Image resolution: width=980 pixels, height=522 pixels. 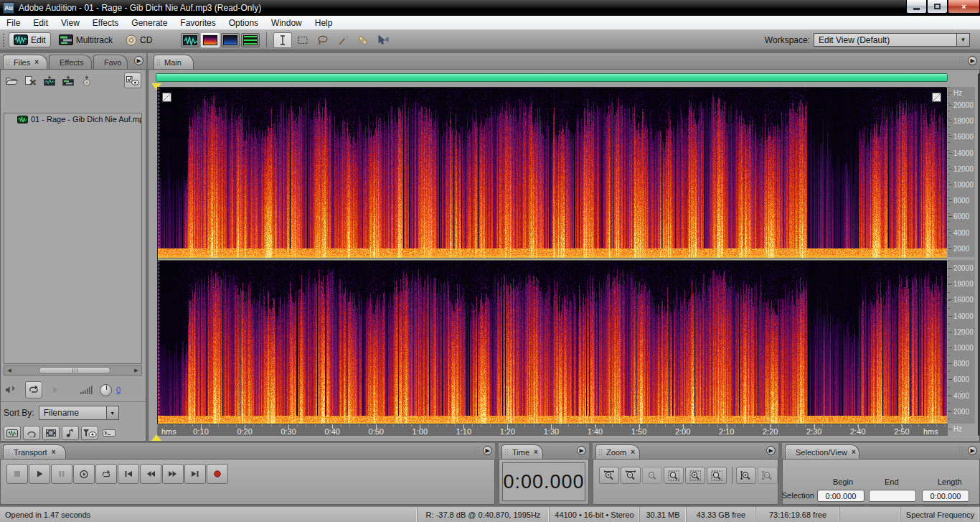 I want to click on frequency-ruler-left-channel: Hz20000180001600014000120001000080006000…, so click(x=961, y=172).